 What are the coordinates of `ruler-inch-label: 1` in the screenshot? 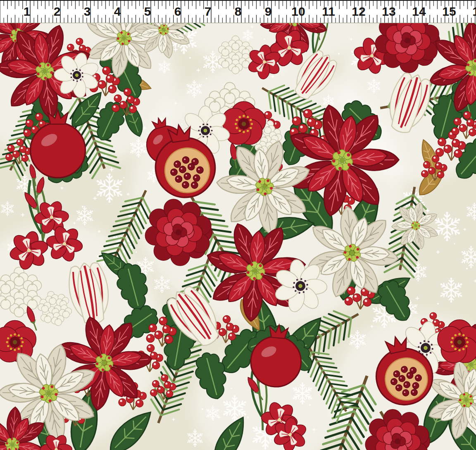 It's located at (27, 12).